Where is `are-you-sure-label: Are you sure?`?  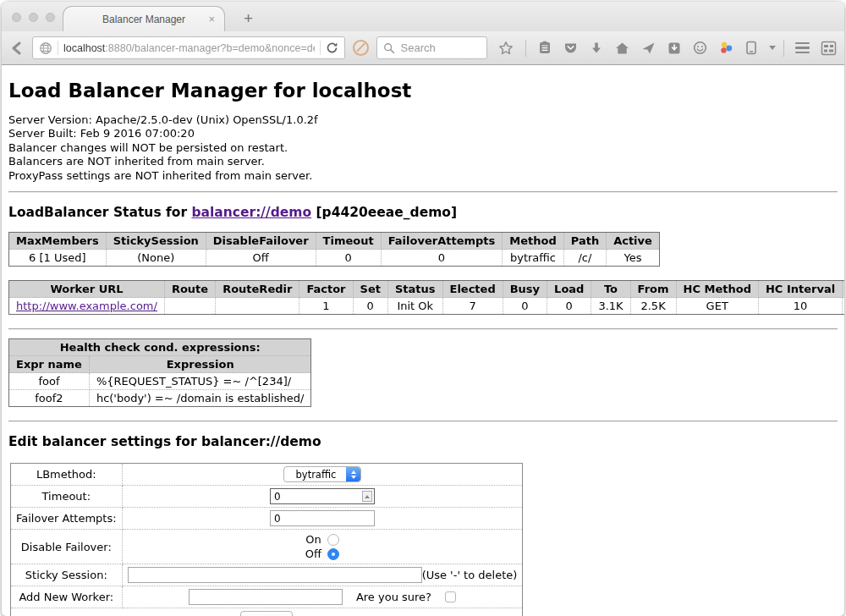
are-you-sure-label: Are you sure? is located at coordinates (394, 597).